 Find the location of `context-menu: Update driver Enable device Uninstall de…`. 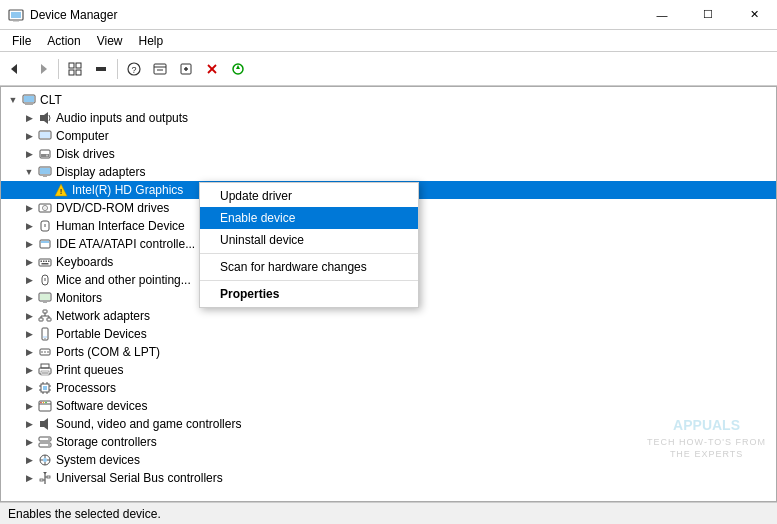

context-menu: Update driver Enable device Uninstall de… is located at coordinates (309, 245).